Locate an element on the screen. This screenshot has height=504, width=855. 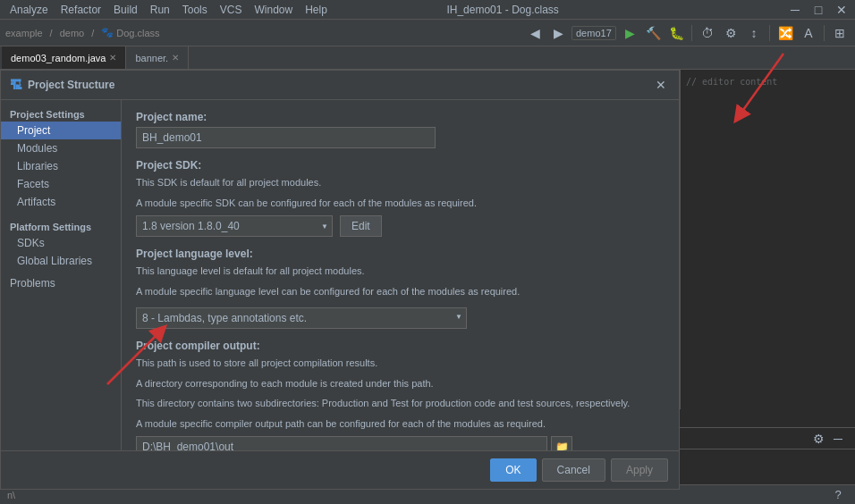
debug-button: 🐛 is located at coordinates (676, 33).